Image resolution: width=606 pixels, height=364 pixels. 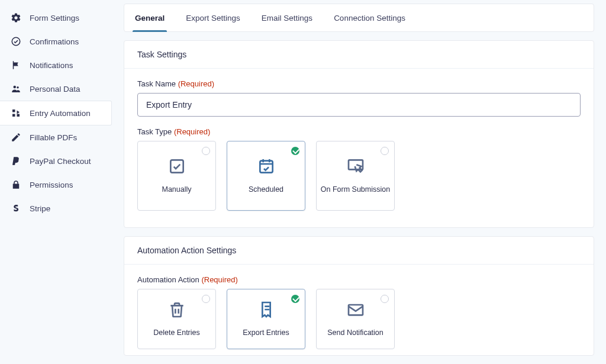 I want to click on sidebar-item-label: Notifications, so click(x=51, y=65).